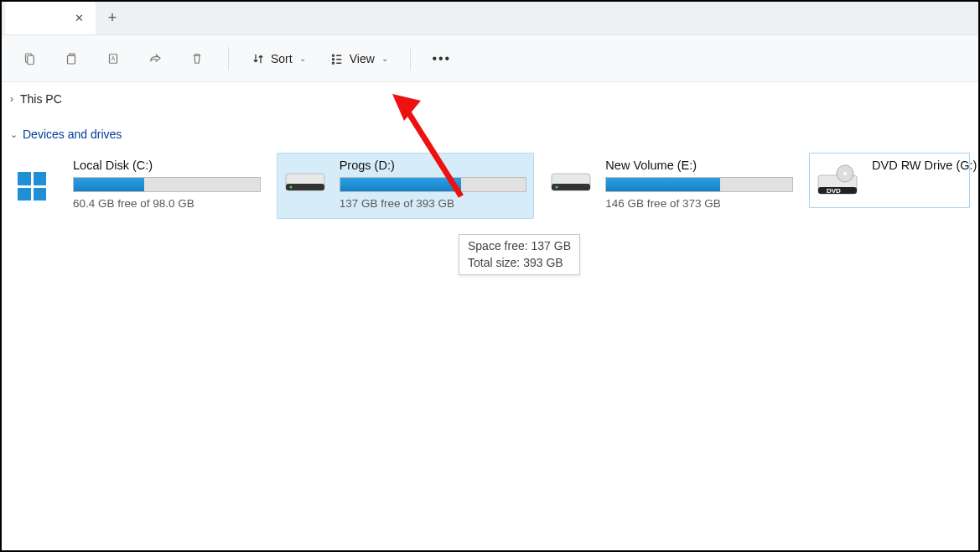 The image size is (980, 552). What do you see at coordinates (889, 180) in the screenshot?
I see `drive-item-dvd-rw-g: DVD DVD RW Drive (G:)` at bounding box center [889, 180].